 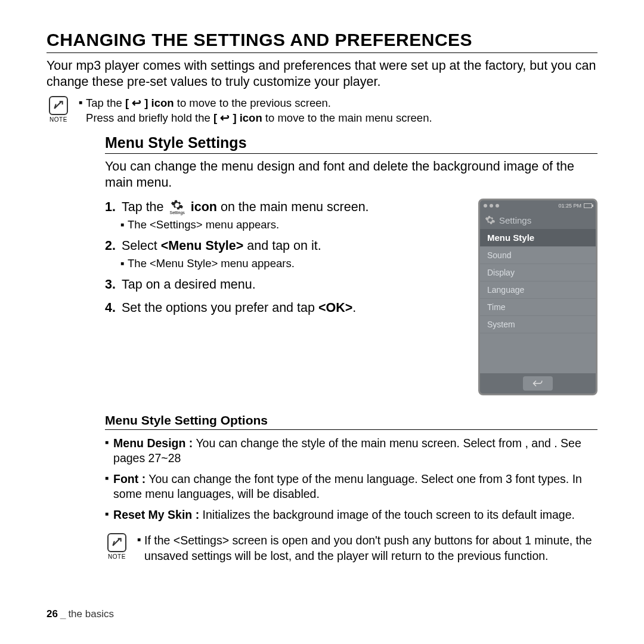 What do you see at coordinates (80, 614) in the screenshot?
I see `page-footer: 26_the basics` at bounding box center [80, 614].